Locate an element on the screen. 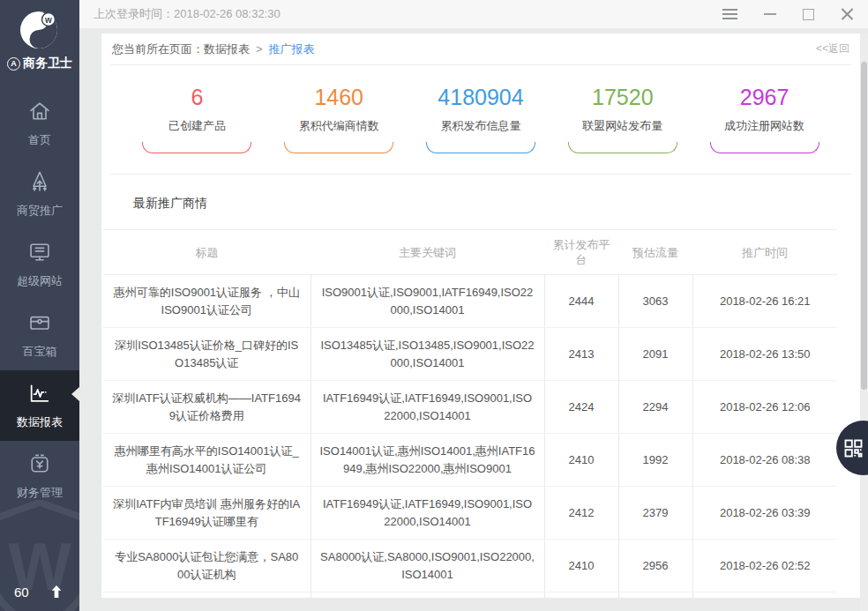 The height and width of the screenshot is (611, 868). column-header: 标题 is located at coordinates (206, 252).